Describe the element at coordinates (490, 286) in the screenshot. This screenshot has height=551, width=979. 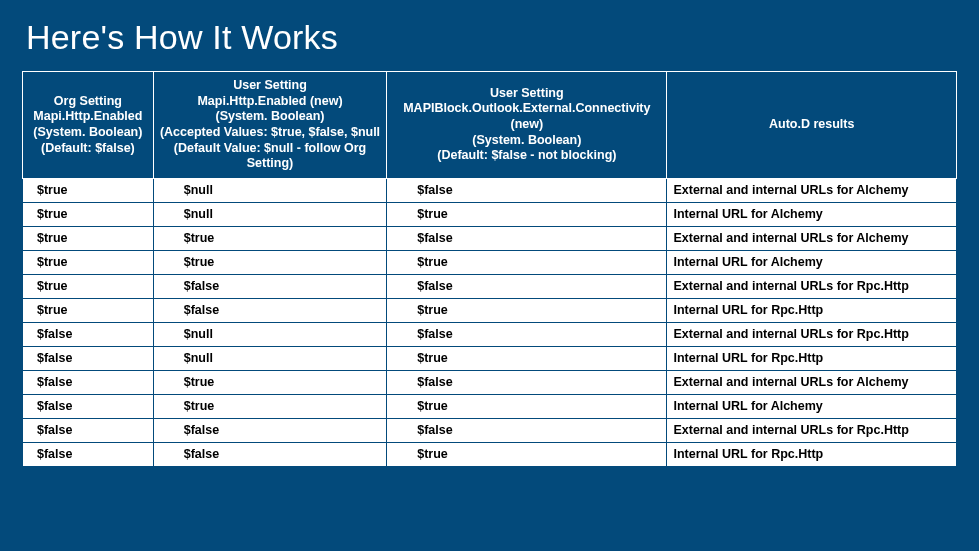
I see `table-row: $true$false$falseExternal and internal U…` at that location.